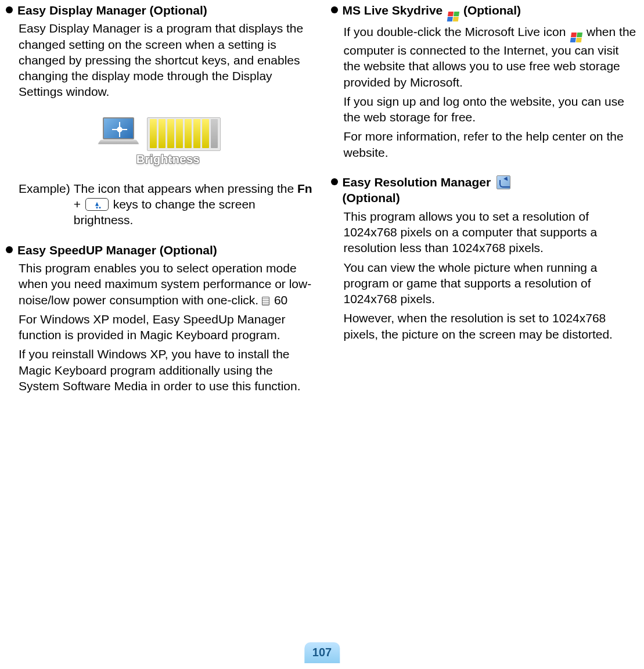 The image size is (644, 669). I want to click on speedup-heading: Easy SpeedUP Manager (Optional), so click(160, 250).